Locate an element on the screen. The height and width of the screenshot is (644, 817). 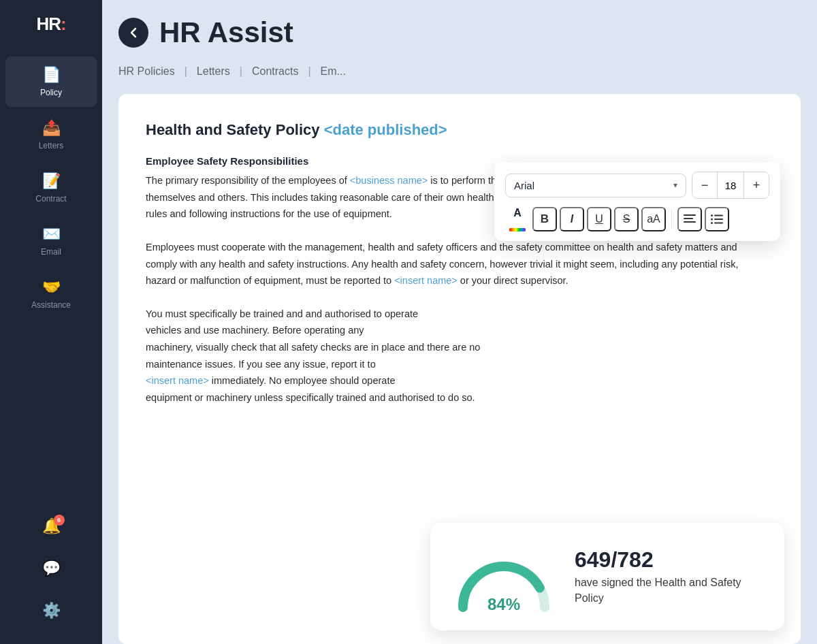
toolbar-separator is located at coordinates (671, 219).